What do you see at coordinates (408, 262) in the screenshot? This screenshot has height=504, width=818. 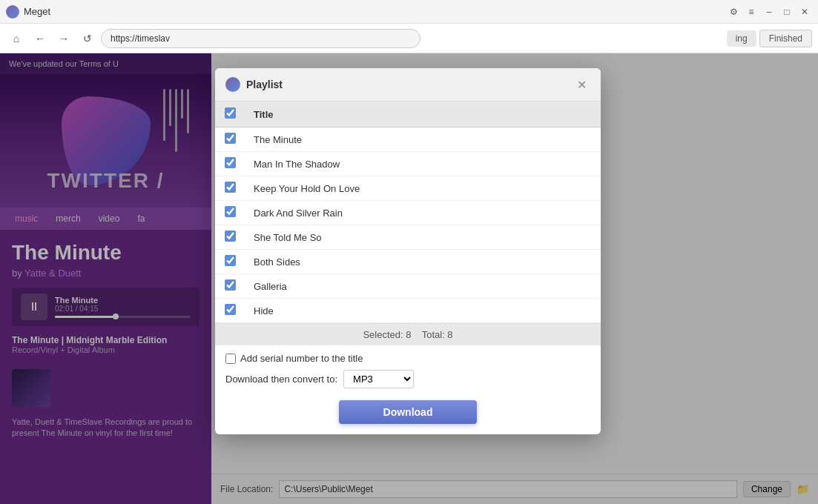 I see `table-row: Both Sides` at bounding box center [408, 262].